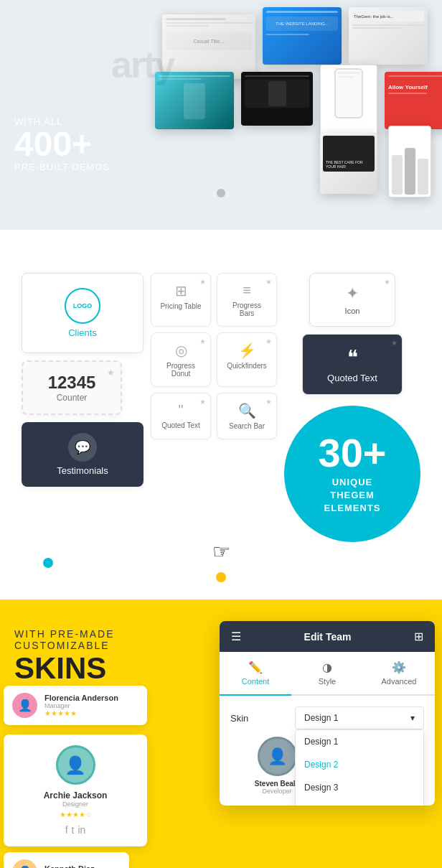  I want to click on panel-tabs: ✏️ Content ◑ Style ⚙️ Advanced, so click(327, 673).